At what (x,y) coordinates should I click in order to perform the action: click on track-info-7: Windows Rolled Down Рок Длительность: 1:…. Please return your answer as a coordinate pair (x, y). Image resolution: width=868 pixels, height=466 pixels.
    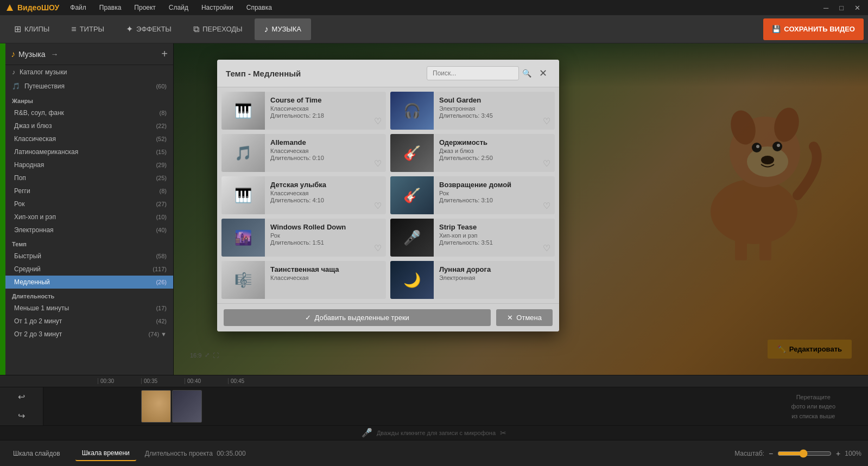
    Looking at the image, I should click on (326, 238).